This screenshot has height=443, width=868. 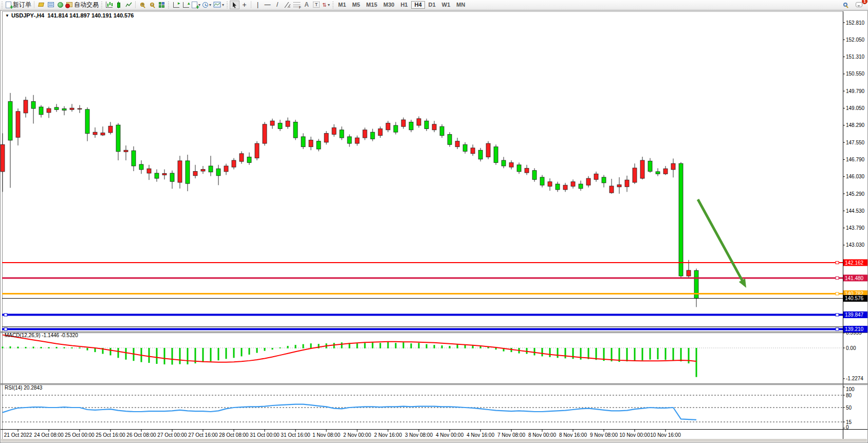 What do you see at coordinates (845, 5) in the screenshot?
I see `search-button` at bounding box center [845, 5].